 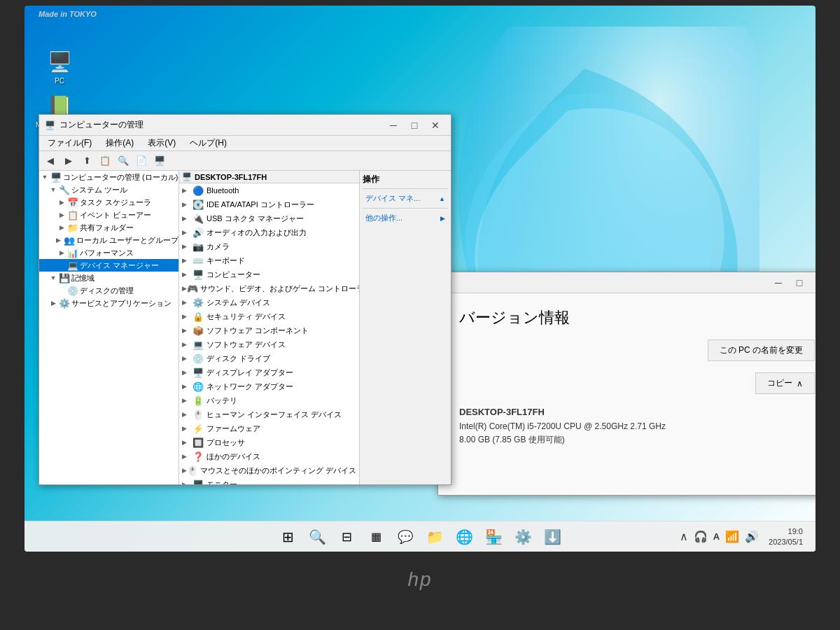 I want to click on taskbar-edge: 🌐, so click(x=464, y=537).